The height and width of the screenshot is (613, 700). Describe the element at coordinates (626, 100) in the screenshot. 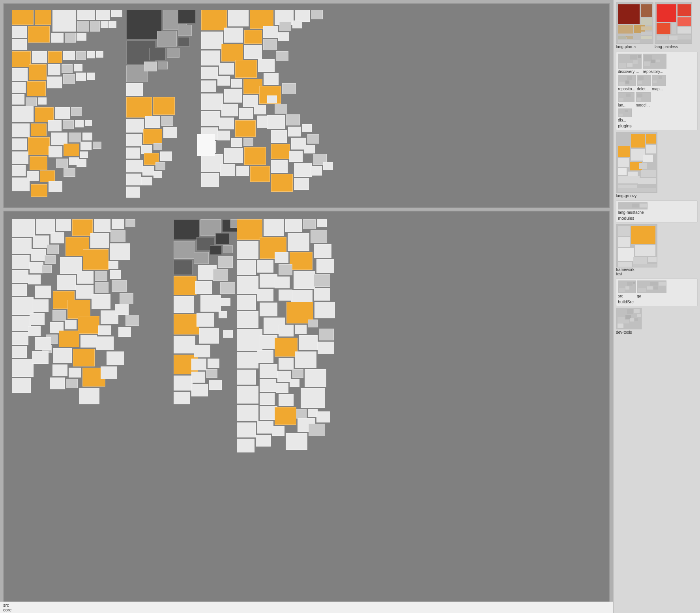

I see `sidebar-item-lan: lan...` at that location.